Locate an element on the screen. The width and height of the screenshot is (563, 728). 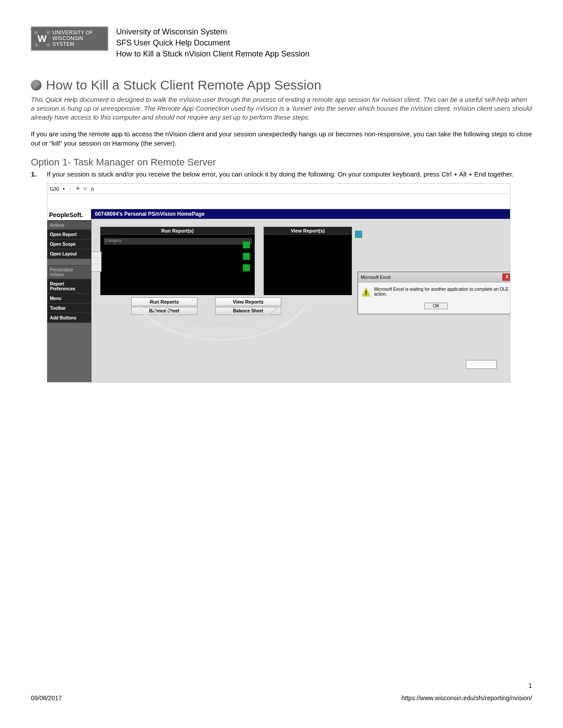
run-reports-button: Run Reports is located at coordinates (164, 302).